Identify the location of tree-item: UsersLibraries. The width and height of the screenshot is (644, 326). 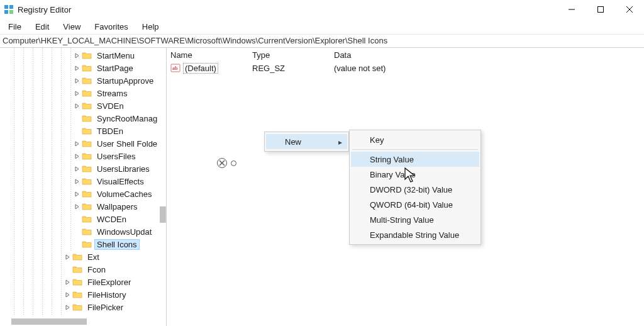
(83, 169).